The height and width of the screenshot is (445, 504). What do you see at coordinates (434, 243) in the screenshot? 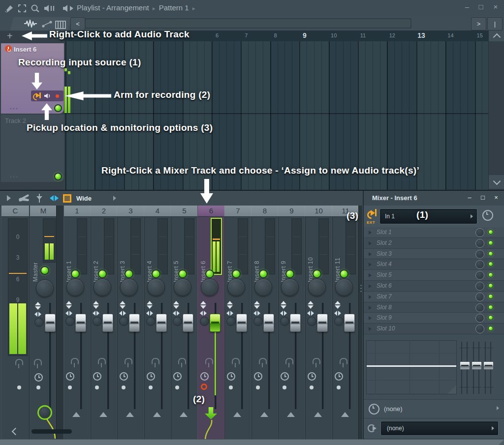
I see `effect-slot-2: Slot 2` at bounding box center [434, 243].